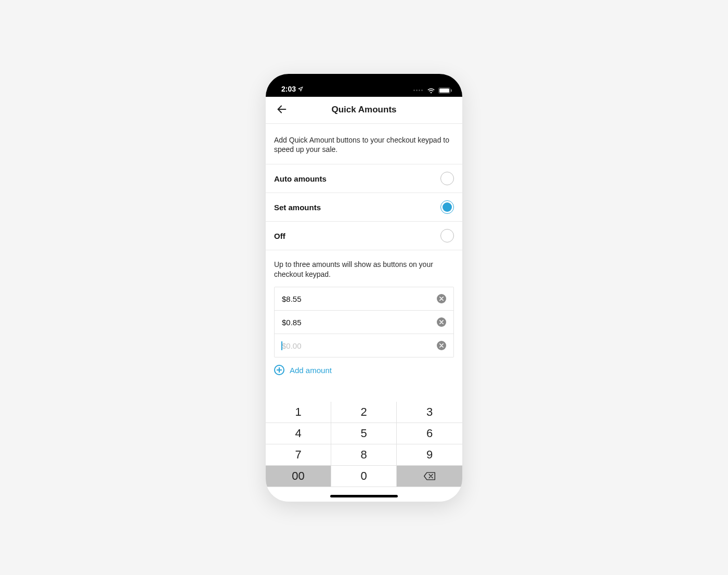 This screenshot has height=575, width=728. Describe the element at coordinates (311, 370) in the screenshot. I see `add-amount-label: Add amount` at that location.